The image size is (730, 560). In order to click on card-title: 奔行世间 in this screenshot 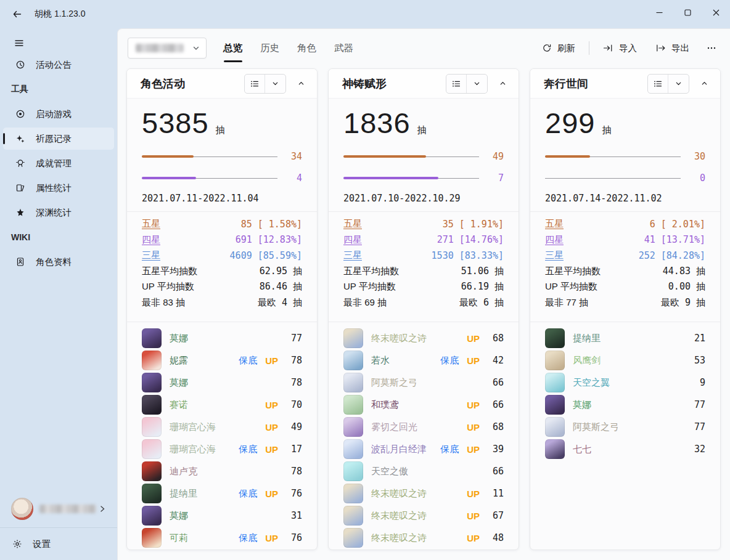, I will do `click(566, 84)`.